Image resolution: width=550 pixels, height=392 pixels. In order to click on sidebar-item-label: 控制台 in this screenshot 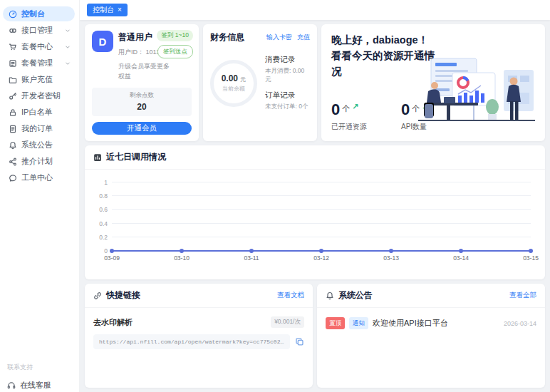, I will do `click(33, 14)`.